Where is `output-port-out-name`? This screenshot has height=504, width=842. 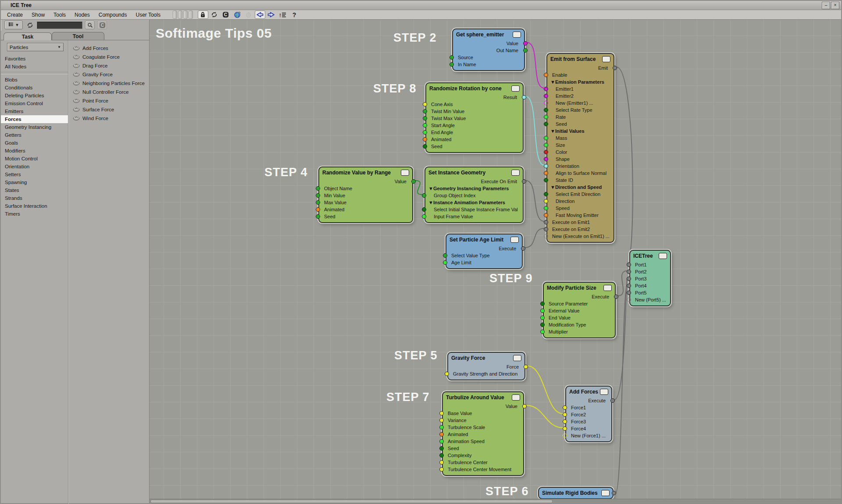
output-port-out-name is located at coordinates (525, 50).